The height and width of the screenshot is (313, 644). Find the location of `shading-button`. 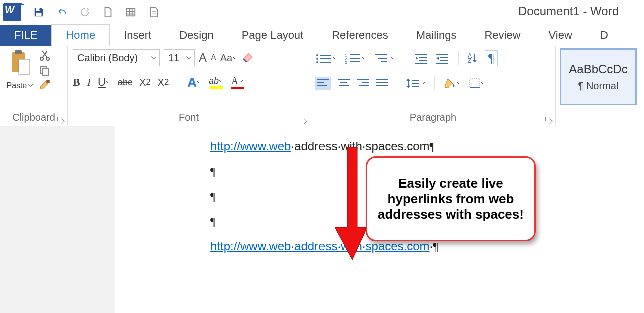

shading-button is located at coordinates (453, 83).